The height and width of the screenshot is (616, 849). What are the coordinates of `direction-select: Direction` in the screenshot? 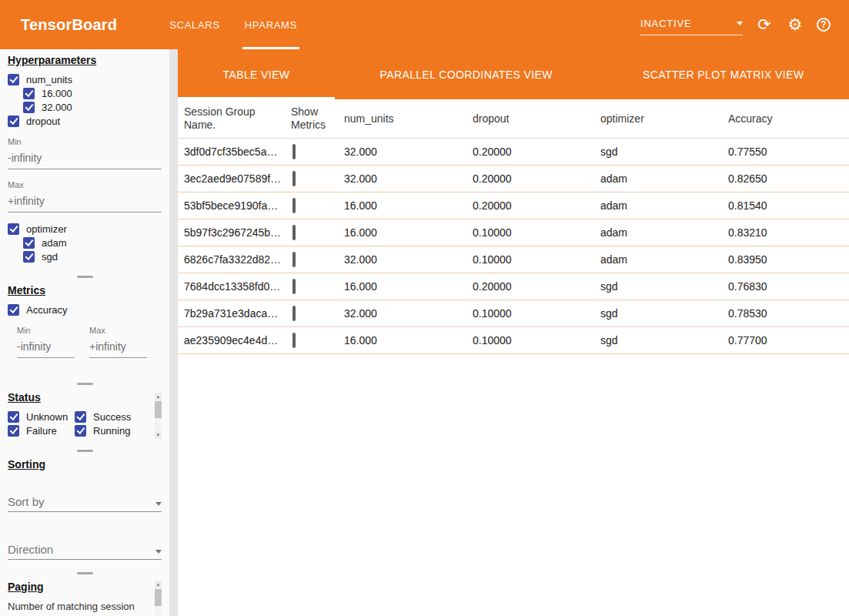 It's located at (85, 551).